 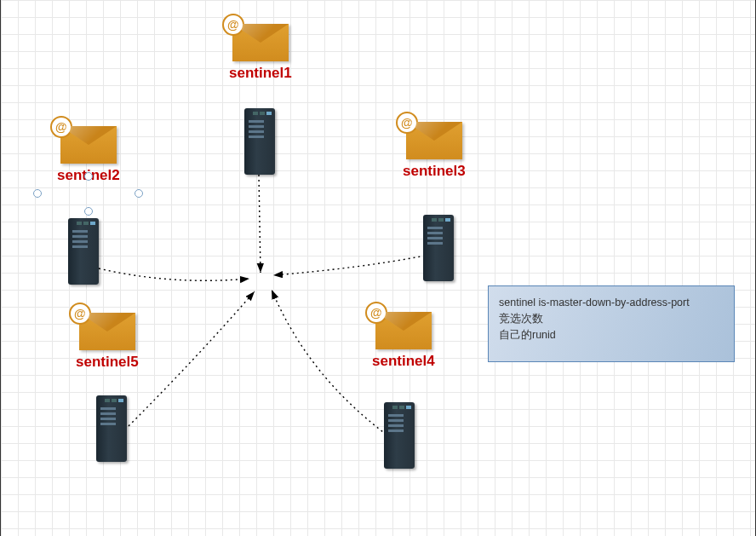 I want to click on sentinel4-label: sentinel4, so click(x=404, y=361).